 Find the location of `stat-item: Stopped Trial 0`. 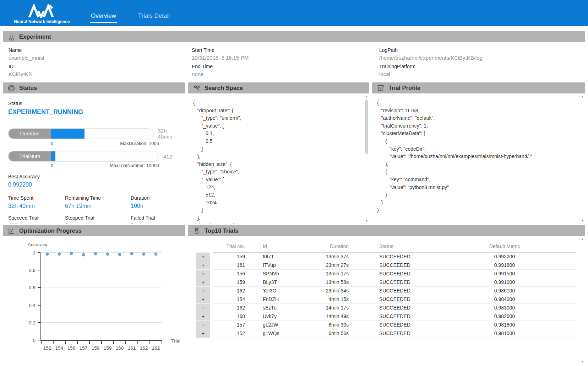

stat-item: Stopped Trial 0 is located at coordinates (98, 220).